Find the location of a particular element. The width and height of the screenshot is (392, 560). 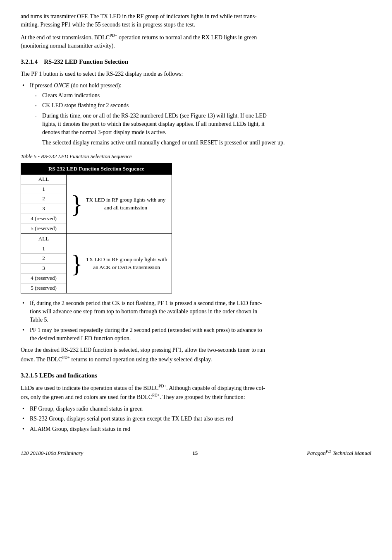

table-right-col: } TX LED in RF group lights with anyand … is located at coordinates (119, 234).